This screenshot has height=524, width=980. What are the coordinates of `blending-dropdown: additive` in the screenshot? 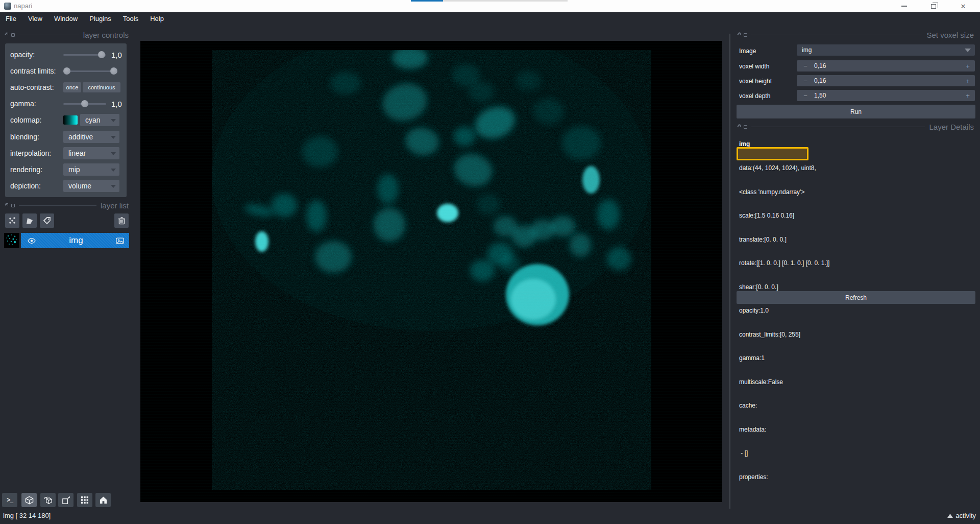 It's located at (91, 137).